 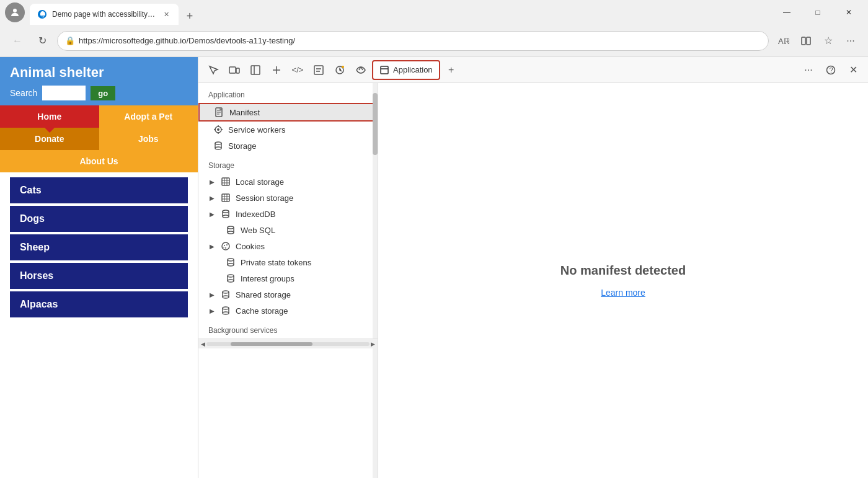 What do you see at coordinates (434, 41) in the screenshot?
I see `address-bar: ← ↻ 🔒 https://microsoftedge.github.io/De…` at bounding box center [434, 41].